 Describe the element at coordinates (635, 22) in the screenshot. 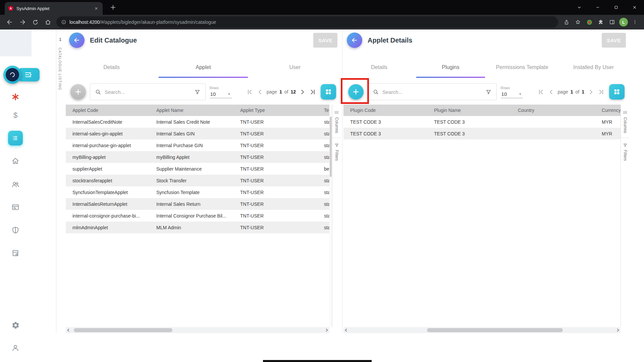

I see `browser-menu-icon` at that location.